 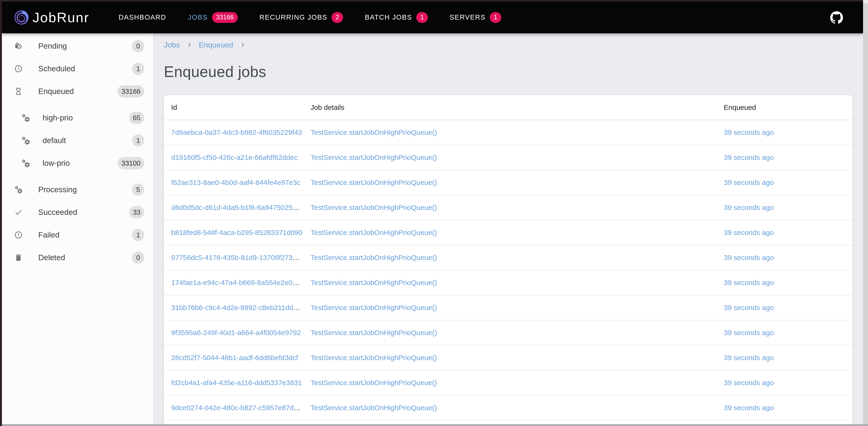 I want to click on scrollbar-top-cap, so click(x=865, y=2).